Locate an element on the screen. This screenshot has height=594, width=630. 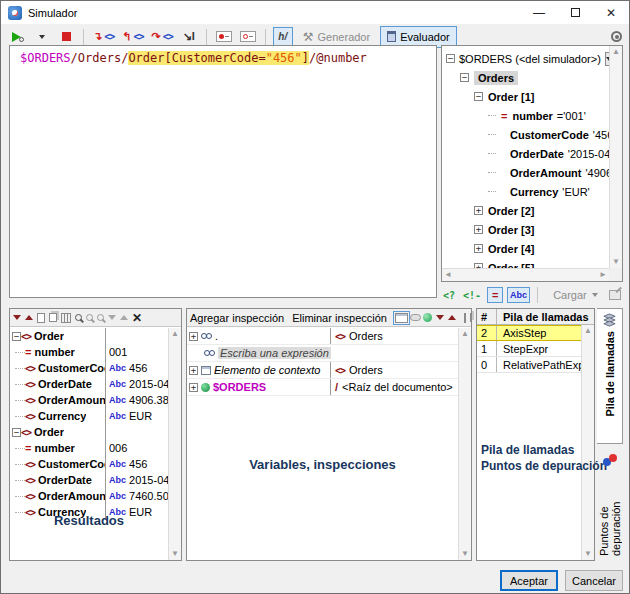
load-button: Cargar is located at coordinates (576, 295).